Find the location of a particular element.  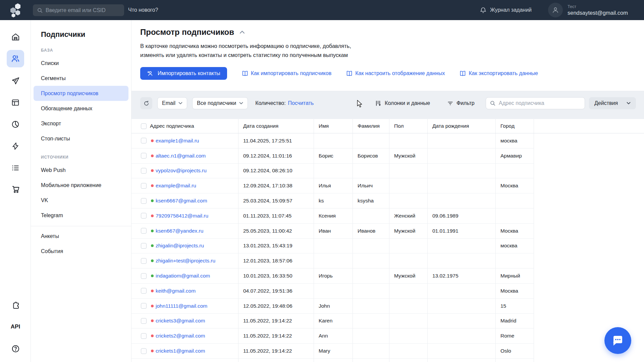

shop-icon is located at coordinates (15, 189).